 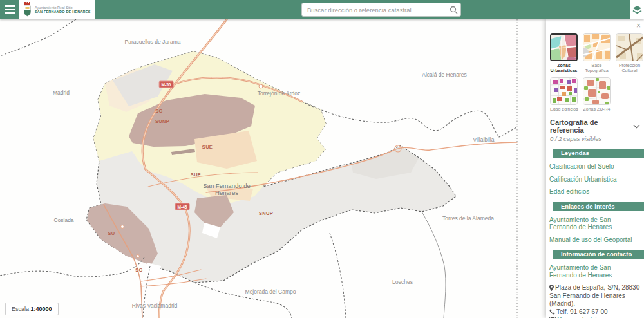 What do you see at coordinates (564, 109) in the screenshot?
I see `basemap-label: Edad edificios` at bounding box center [564, 109].